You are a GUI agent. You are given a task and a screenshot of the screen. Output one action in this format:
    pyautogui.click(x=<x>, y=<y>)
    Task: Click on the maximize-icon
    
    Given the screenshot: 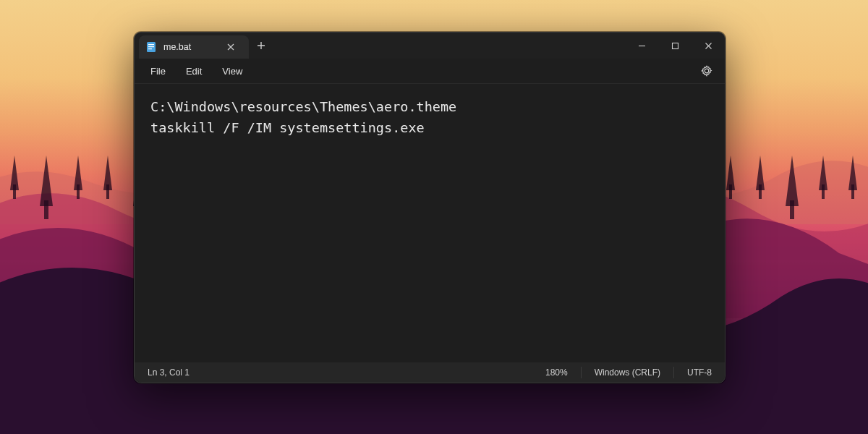 What is the action you would take?
    pyautogui.click(x=676, y=46)
    